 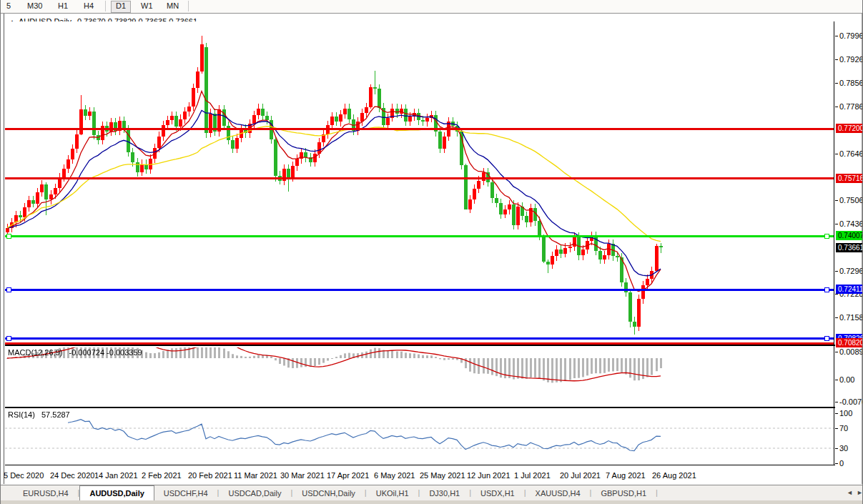 What do you see at coordinates (623, 493) in the screenshot?
I see `tab-gbpusd-h1: GBPUSD,H1` at bounding box center [623, 493].